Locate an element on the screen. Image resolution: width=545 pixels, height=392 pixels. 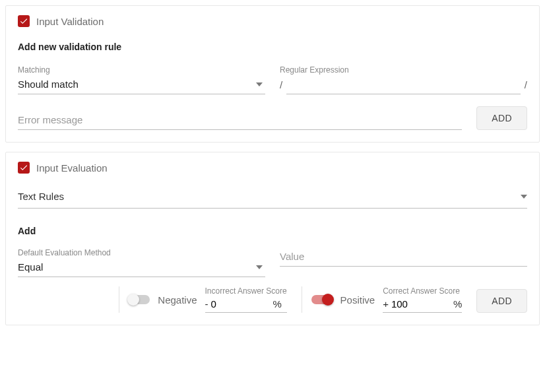
regex-label: Regular Expression is located at coordinates (404, 70).